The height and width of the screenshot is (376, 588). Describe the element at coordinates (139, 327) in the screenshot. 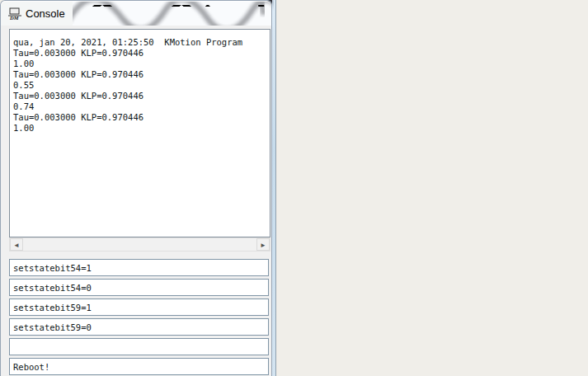

I see `command-input: setstatebit59=0` at that location.